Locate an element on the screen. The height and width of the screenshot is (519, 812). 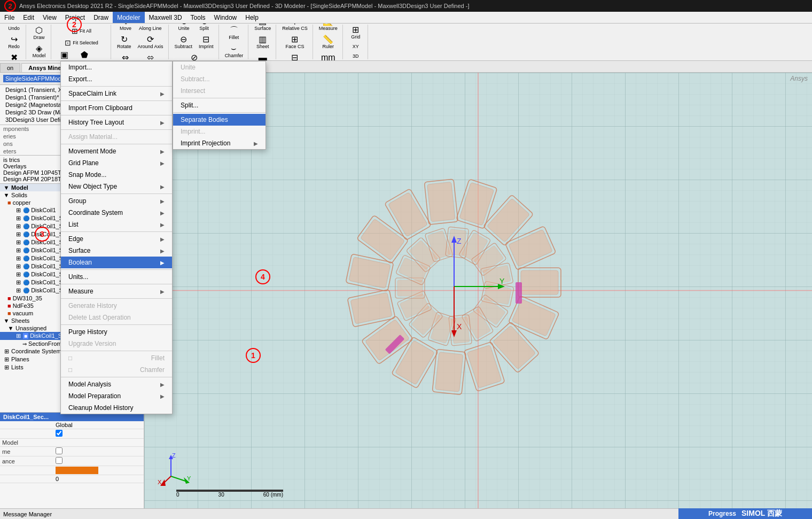
subtract-button: ⊖ Subtract is located at coordinates (184, 42).